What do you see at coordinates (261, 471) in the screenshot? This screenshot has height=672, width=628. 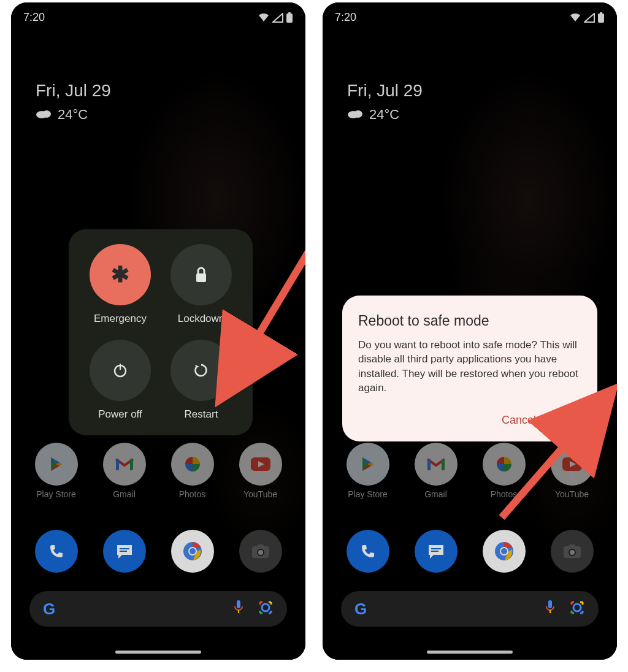 I see `app-youtube: YouTube` at bounding box center [261, 471].